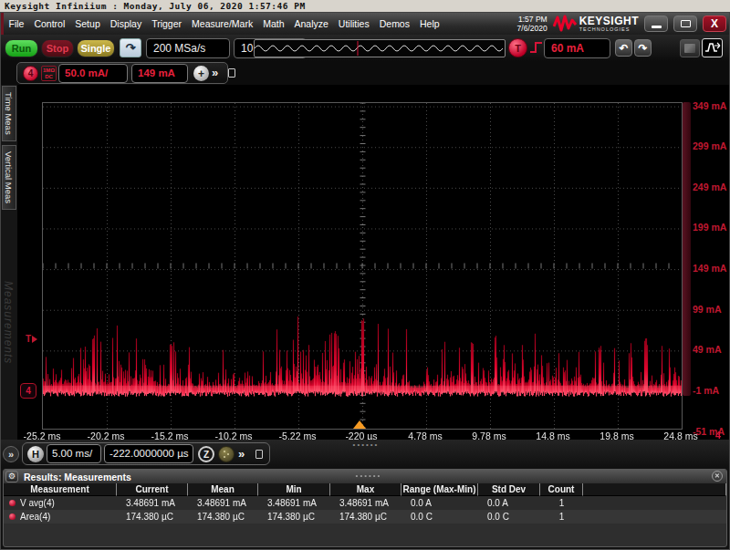  I want to click on screen-capture-button, so click(690, 48).